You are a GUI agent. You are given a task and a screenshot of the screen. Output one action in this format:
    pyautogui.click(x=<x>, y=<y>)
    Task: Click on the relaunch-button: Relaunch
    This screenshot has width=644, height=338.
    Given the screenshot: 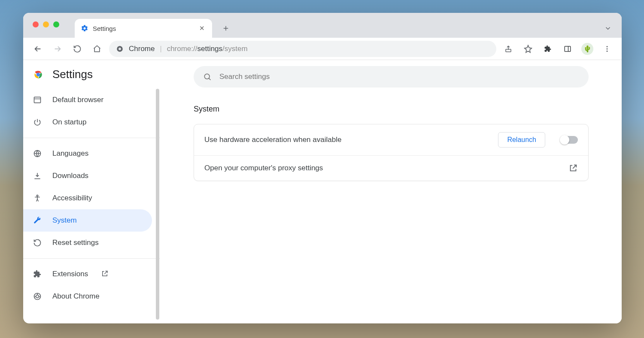 What is the action you would take?
    pyautogui.click(x=522, y=140)
    